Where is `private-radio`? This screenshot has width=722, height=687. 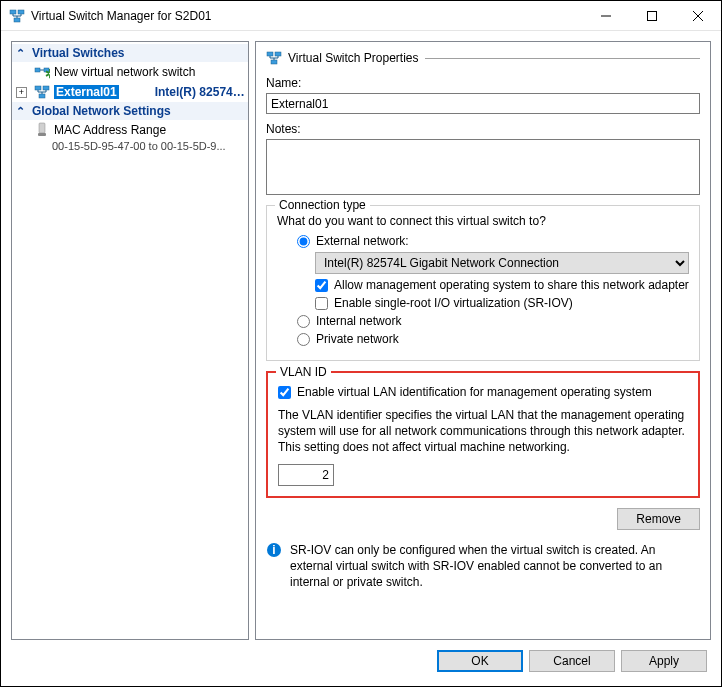
private-radio is located at coordinates (304, 340).